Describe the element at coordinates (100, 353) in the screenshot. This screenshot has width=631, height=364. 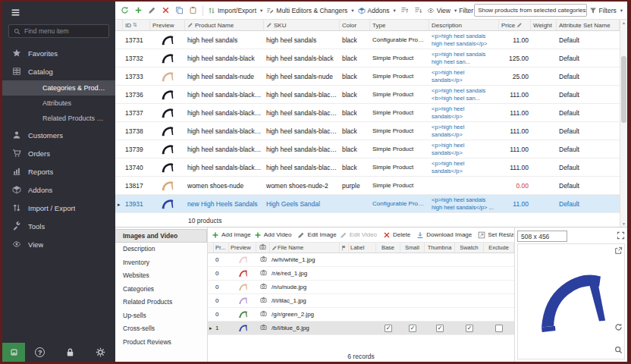
I see `settings-icon` at that location.